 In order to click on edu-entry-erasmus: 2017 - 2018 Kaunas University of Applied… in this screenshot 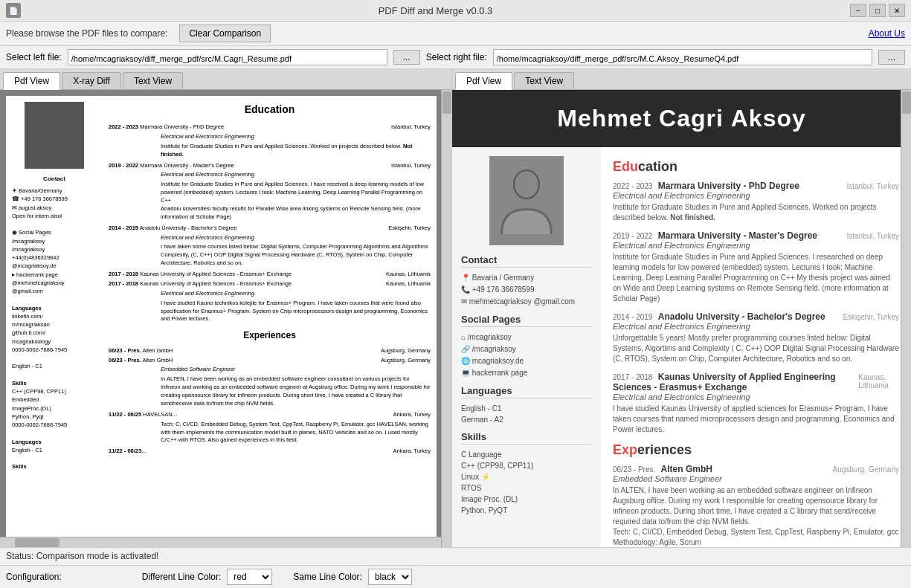, I will do `click(756, 403)`.